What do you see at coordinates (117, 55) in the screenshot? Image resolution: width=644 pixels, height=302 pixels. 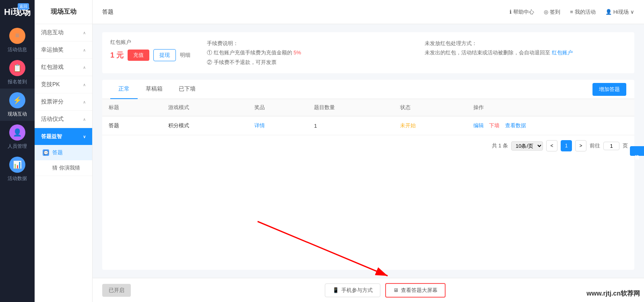 I see `rp-amount: 1 元` at bounding box center [117, 55].